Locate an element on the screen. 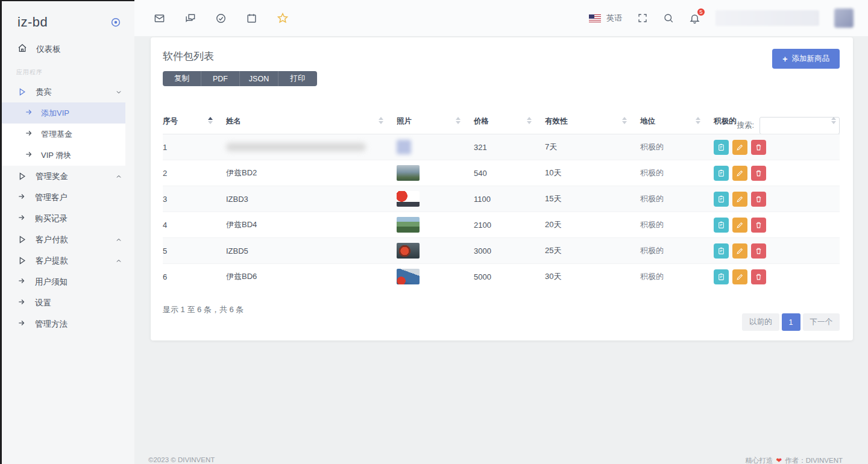 The image size is (868, 464). notifications-bell: 5 is located at coordinates (694, 18).